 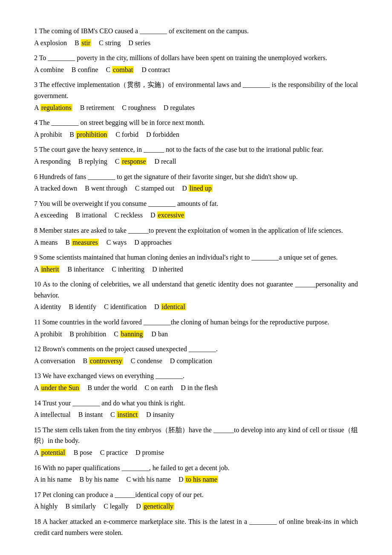 What do you see at coordinates (83, 307) in the screenshot?
I see `option-10-B: B identify` at bounding box center [83, 307].